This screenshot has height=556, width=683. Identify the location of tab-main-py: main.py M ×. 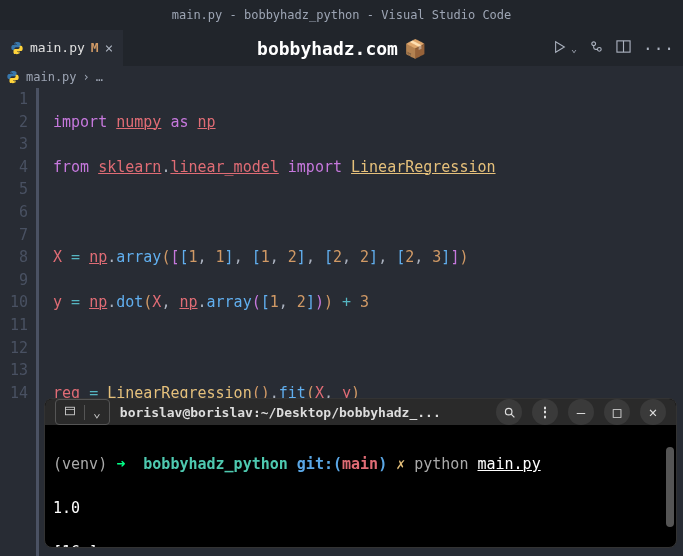
(62, 48).